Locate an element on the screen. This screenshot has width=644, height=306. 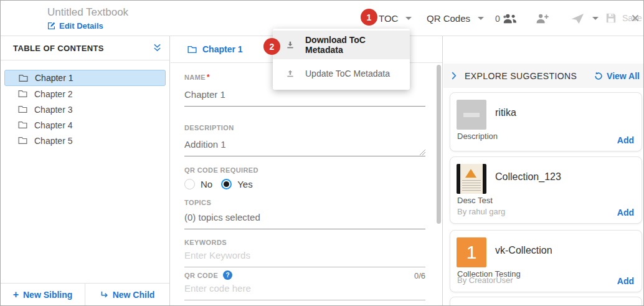
suggestion-card-ritika: ritika Description Add is located at coordinates (546, 122).